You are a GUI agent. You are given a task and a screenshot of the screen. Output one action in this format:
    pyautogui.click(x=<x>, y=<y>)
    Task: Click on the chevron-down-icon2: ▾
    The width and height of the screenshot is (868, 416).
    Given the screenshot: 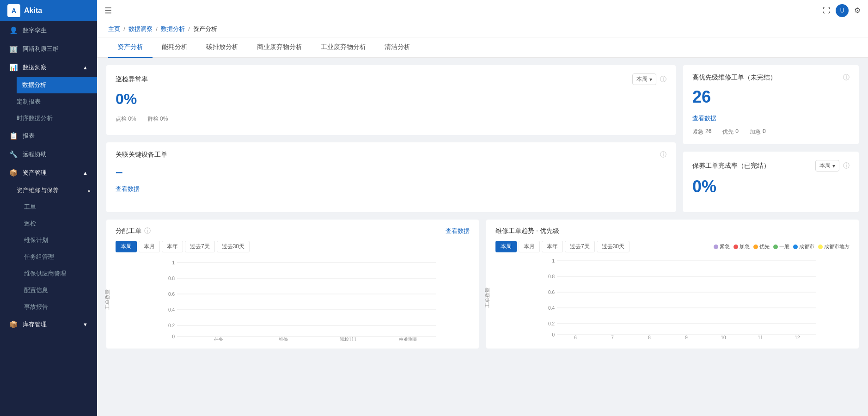 What is the action you would take?
    pyautogui.click(x=834, y=166)
    